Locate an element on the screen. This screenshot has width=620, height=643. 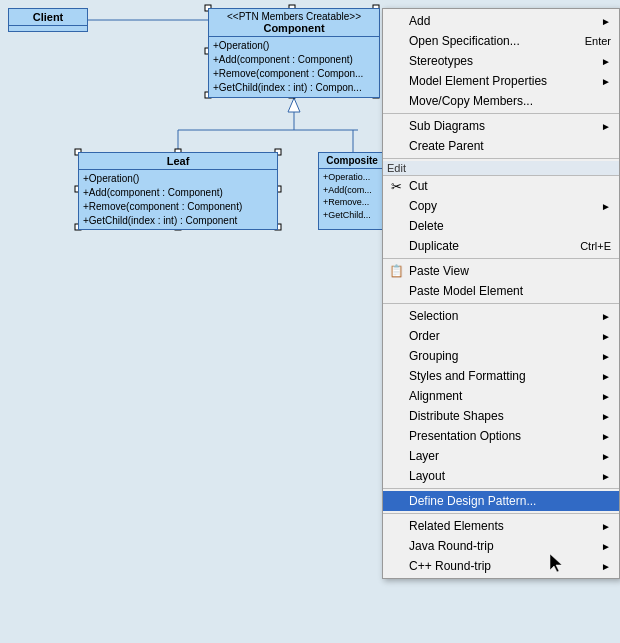
menu-item-duplicate: Duplicate Ctrl+E is located at coordinates (501, 246).